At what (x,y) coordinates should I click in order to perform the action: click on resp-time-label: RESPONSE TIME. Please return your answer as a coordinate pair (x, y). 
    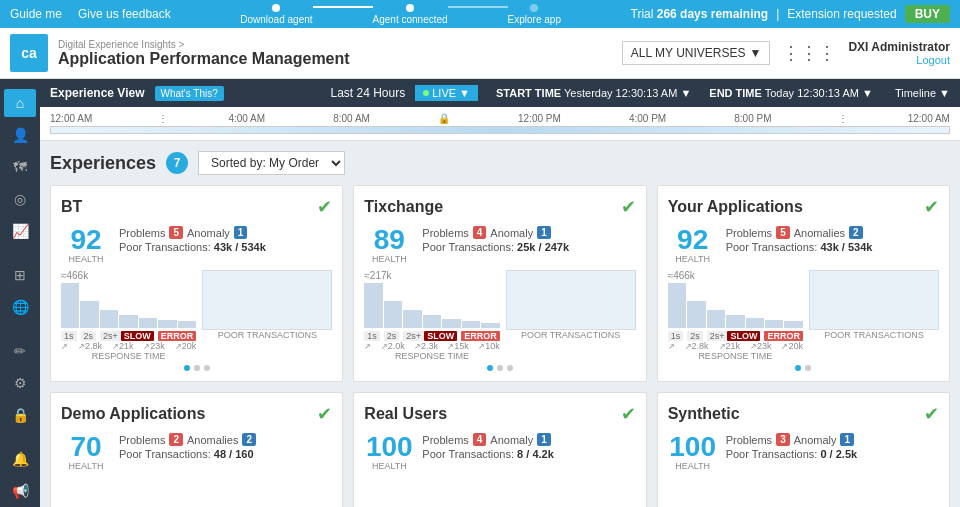
    Looking at the image, I should click on (432, 356).